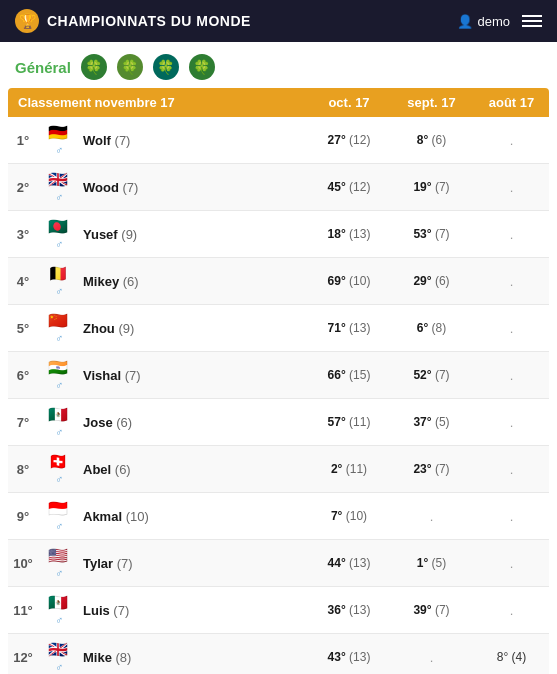  What do you see at coordinates (23, 188) in the screenshot?
I see `rank-cell: 2°` at bounding box center [23, 188].